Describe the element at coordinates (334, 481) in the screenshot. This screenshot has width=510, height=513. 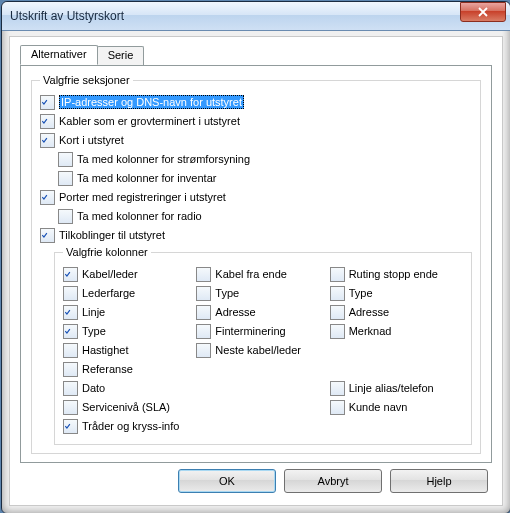
I see `button-label: Avbryt` at that location.